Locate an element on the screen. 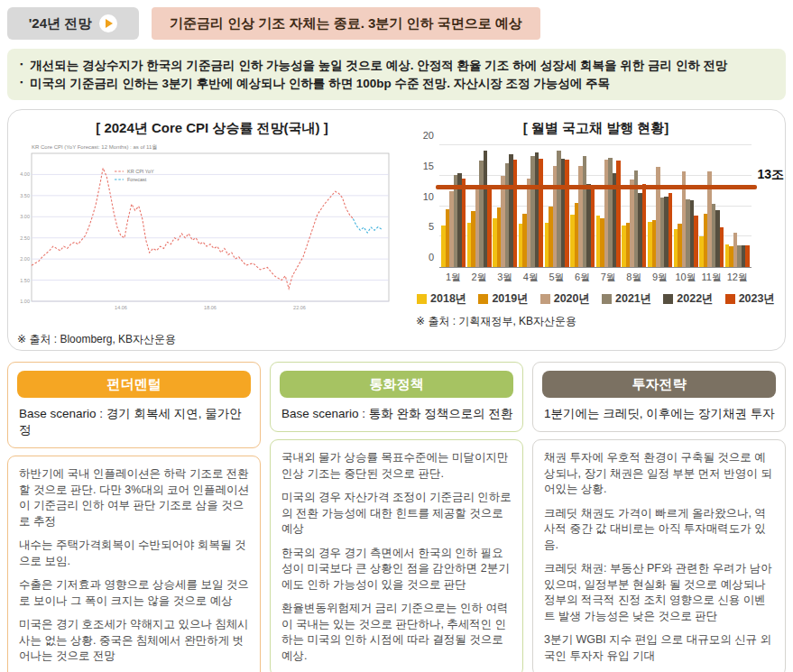 This screenshot has height=672, width=793. month-axis: 1월2월3월4월5월6월7월8월9월10월11월12월 is located at coordinates (595, 278).